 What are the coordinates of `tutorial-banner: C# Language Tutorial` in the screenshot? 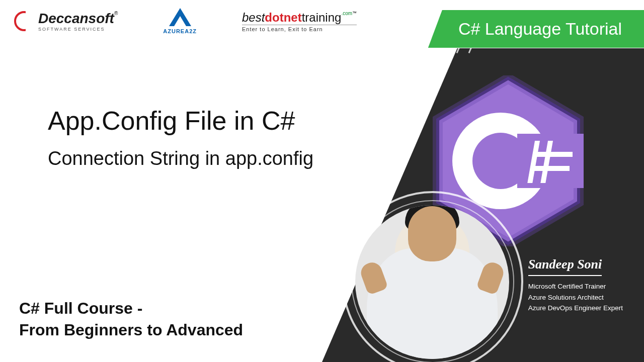 It's located at (536, 29).